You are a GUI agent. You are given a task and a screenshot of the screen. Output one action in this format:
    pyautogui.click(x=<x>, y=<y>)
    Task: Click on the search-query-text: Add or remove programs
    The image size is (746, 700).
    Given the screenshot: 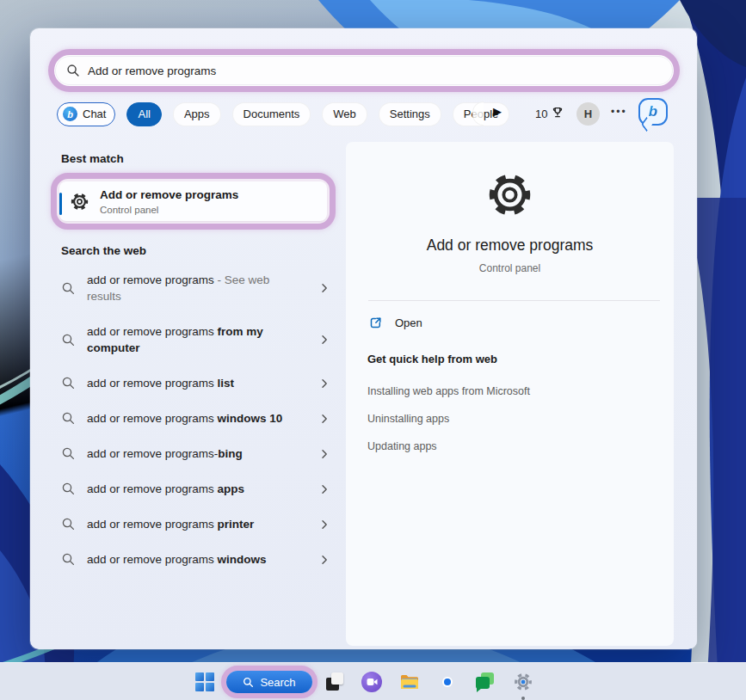 What is the action you would take?
    pyautogui.click(x=151, y=71)
    